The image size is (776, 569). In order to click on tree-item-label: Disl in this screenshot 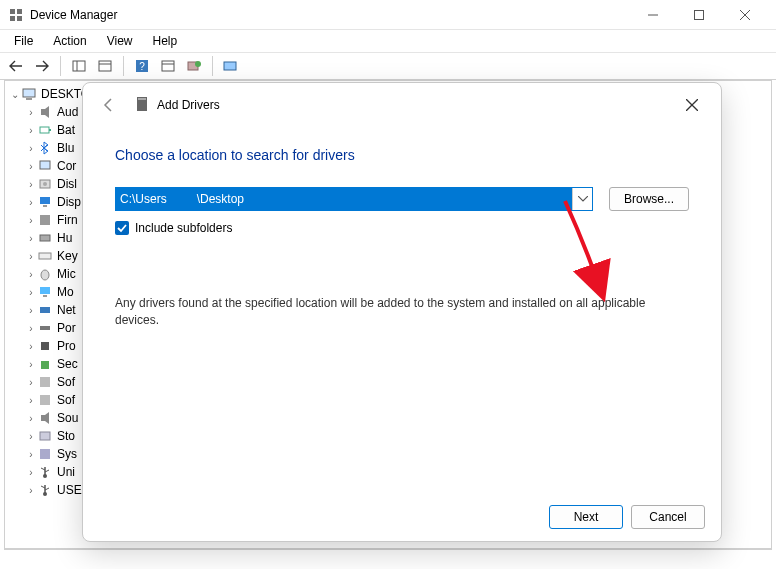, I will do `click(67, 184)`.